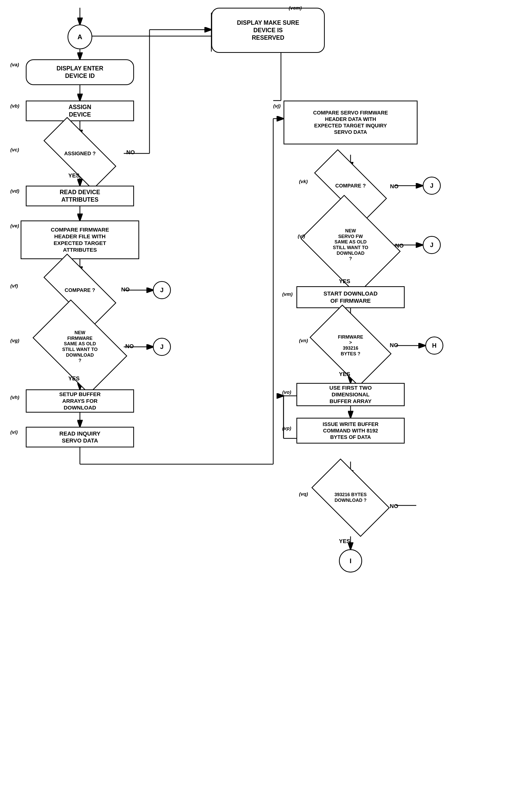  Describe the element at coordinates (80, 240) in the screenshot. I see `node-ve: COMPARE FIRMWARE HEADER FILE WITH EXPECT…` at that location.